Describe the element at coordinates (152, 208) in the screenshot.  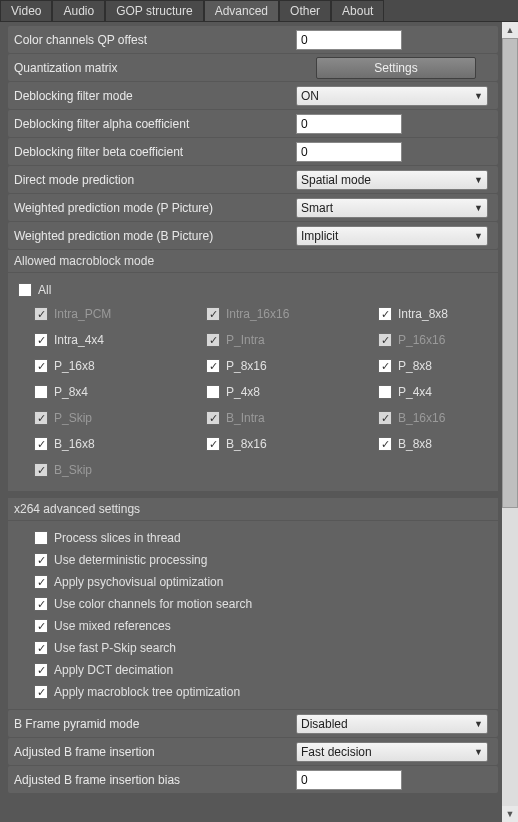
I see `label-wp-p: Weighted prediction mode (P Picture)` at that location.